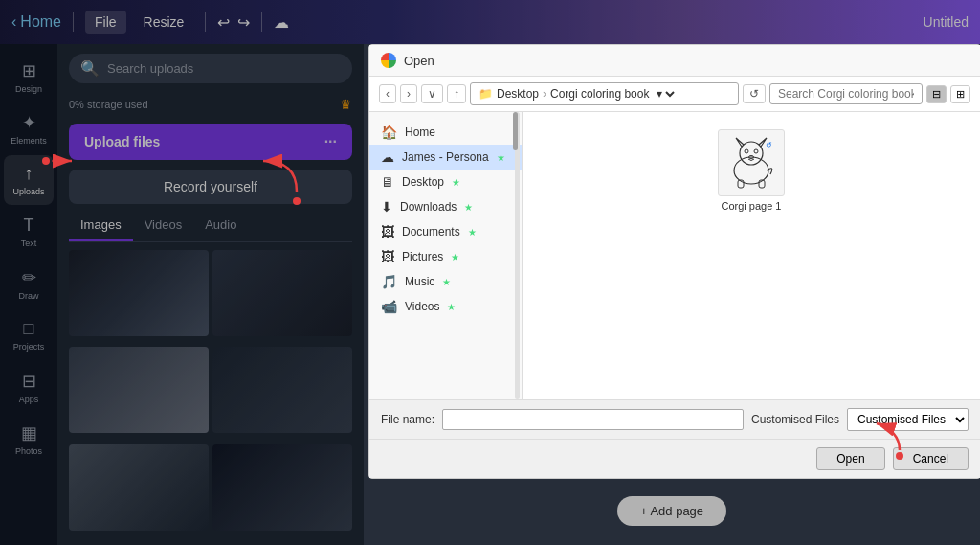 The image size is (980, 545). What do you see at coordinates (936, 94) in the screenshot?
I see `list-view-button: ⊟` at bounding box center [936, 94].